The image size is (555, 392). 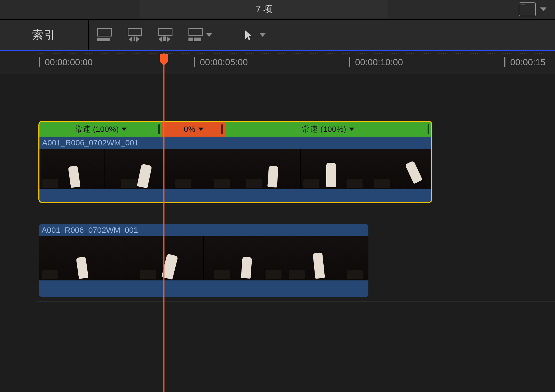 What do you see at coordinates (44, 35) in the screenshot?
I see `index-label: 索引` at bounding box center [44, 35].